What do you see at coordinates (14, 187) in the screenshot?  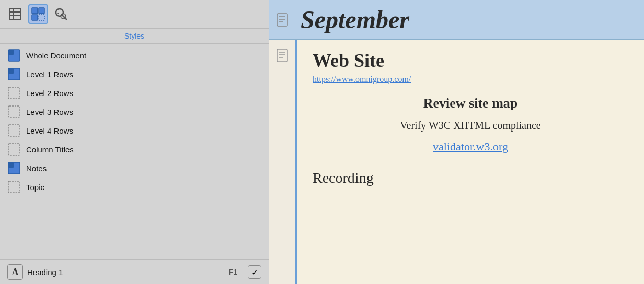 I see `topic-icon` at bounding box center [14, 187].